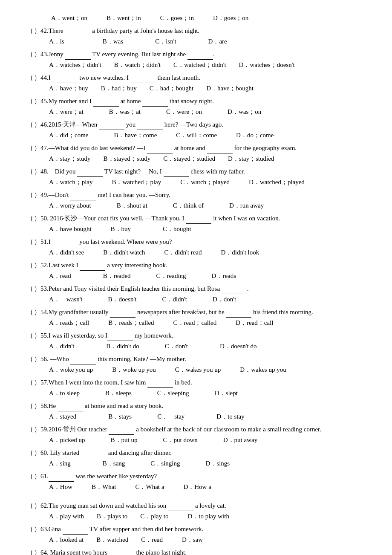 The height and width of the screenshot is (555, 392). Describe the element at coordinates (196, 247) in the screenshot. I see `question-51: （ ）51.I you last weekend. Where were you…` at that location.